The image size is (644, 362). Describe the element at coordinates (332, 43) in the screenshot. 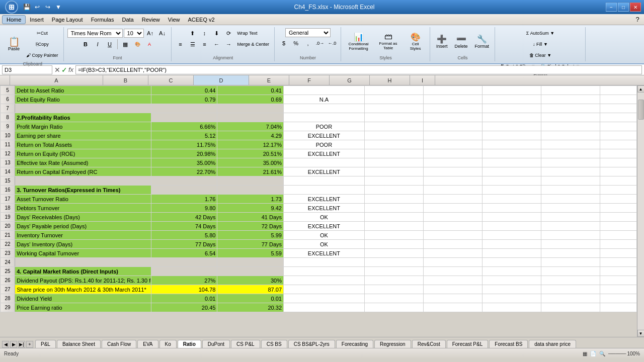

I see `dec-decrease-btn: ←.0` at that location.